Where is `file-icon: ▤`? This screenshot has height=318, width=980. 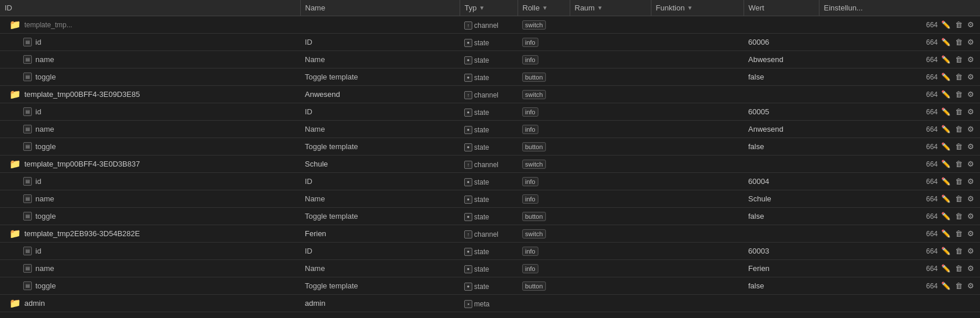
file-icon: ▤ is located at coordinates (28, 59).